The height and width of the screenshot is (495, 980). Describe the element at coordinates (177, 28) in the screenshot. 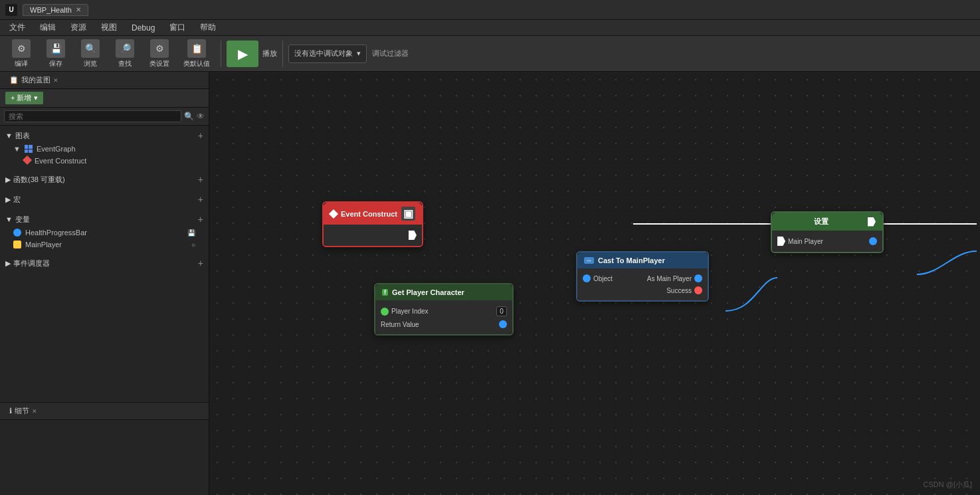

I see `menu-window: 窗口` at that location.